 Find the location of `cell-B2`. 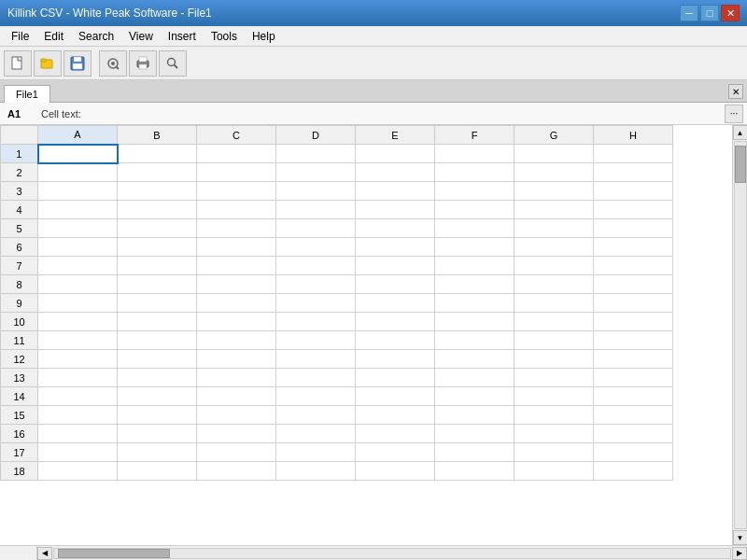

cell-B2 is located at coordinates (157, 173).